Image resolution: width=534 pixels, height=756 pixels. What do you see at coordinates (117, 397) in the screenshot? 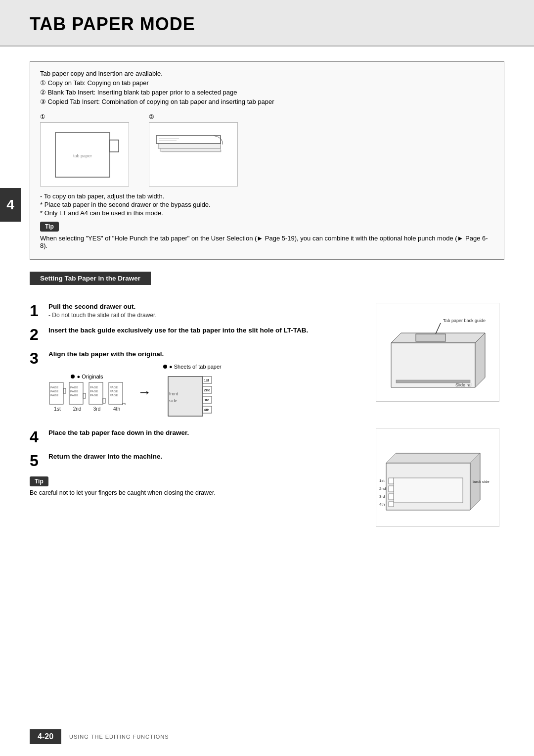
I see `paper-4: PAGE PAGE PAGE 4th` at bounding box center [117, 397].